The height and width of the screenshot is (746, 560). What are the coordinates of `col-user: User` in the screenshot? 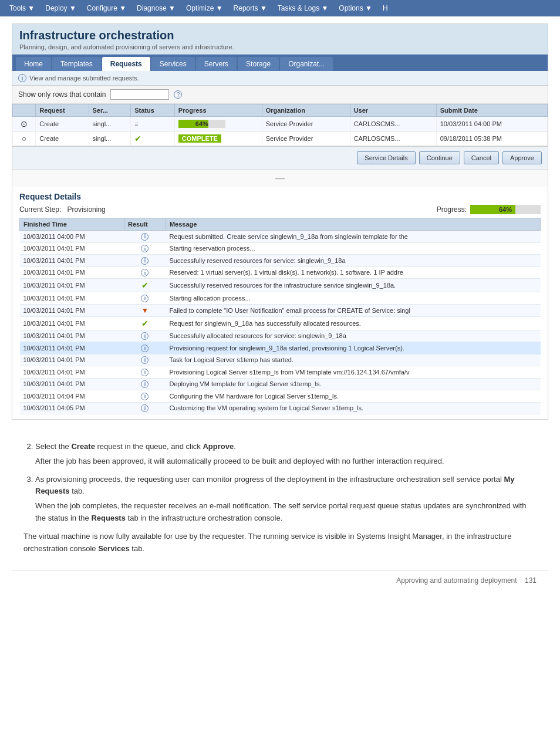 It's located at (393, 110).